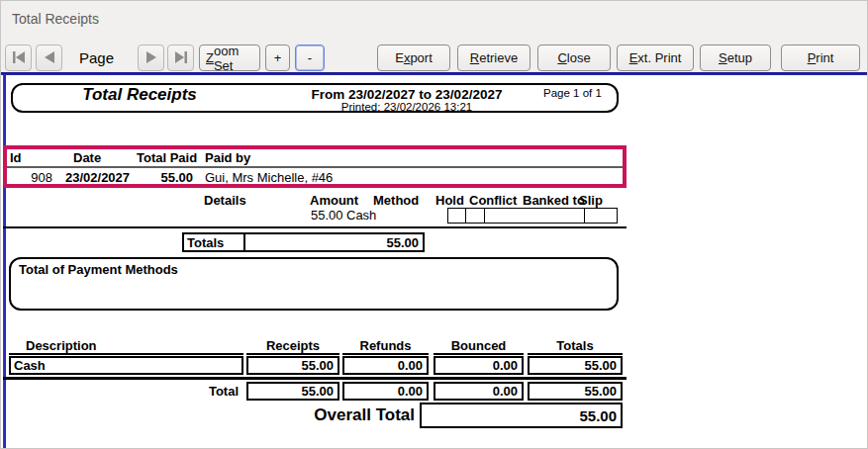 The width and height of the screenshot is (868, 449). What do you see at coordinates (534, 216) in the screenshot?
I see `banked-to-cell` at bounding box center [534, 216].